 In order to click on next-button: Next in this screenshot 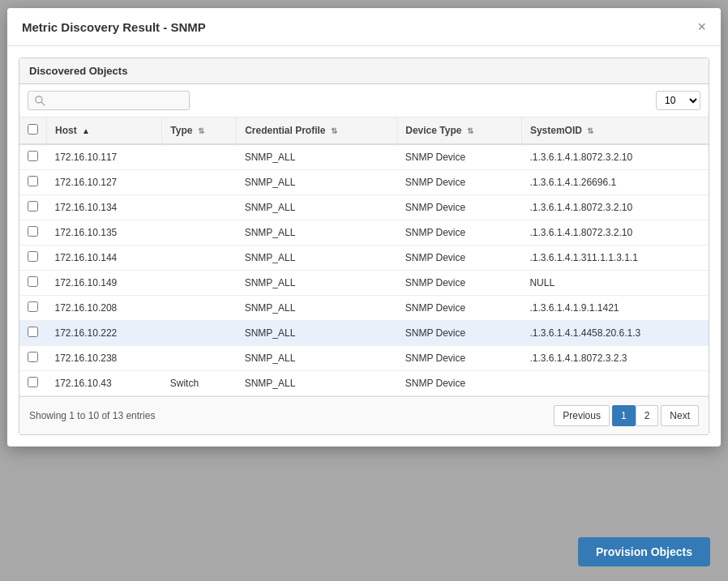, I will do `click(679, 416)`.